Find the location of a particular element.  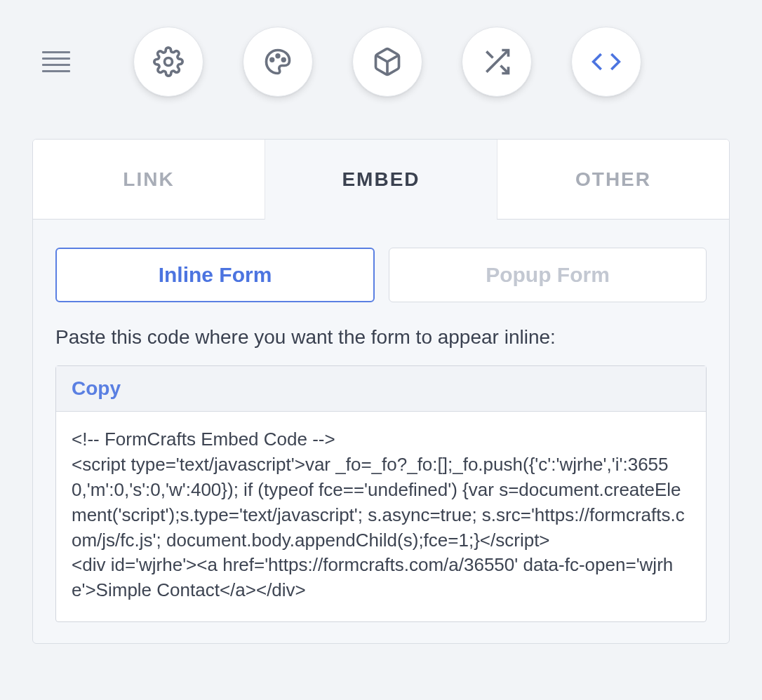

form-type-toggle: Inline Form Popup Form is located at coordinates (381, 275).